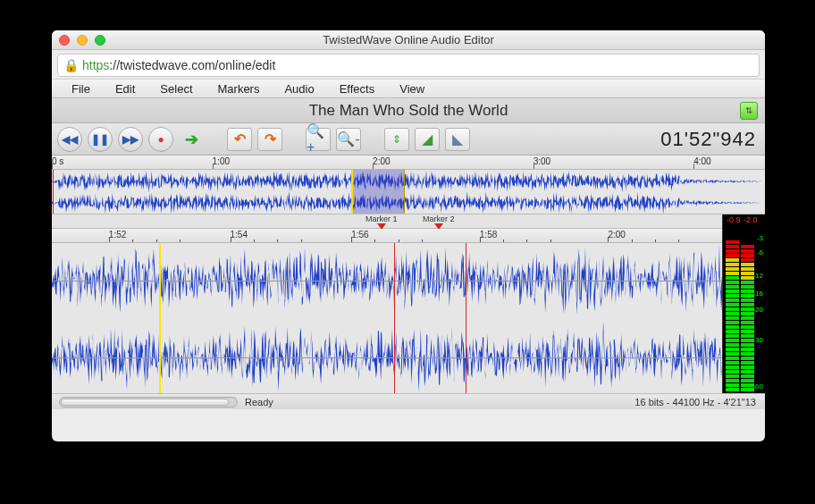  I want to click on overview-ruler: 0 s1:002:003:004:00, so click(408, 163).